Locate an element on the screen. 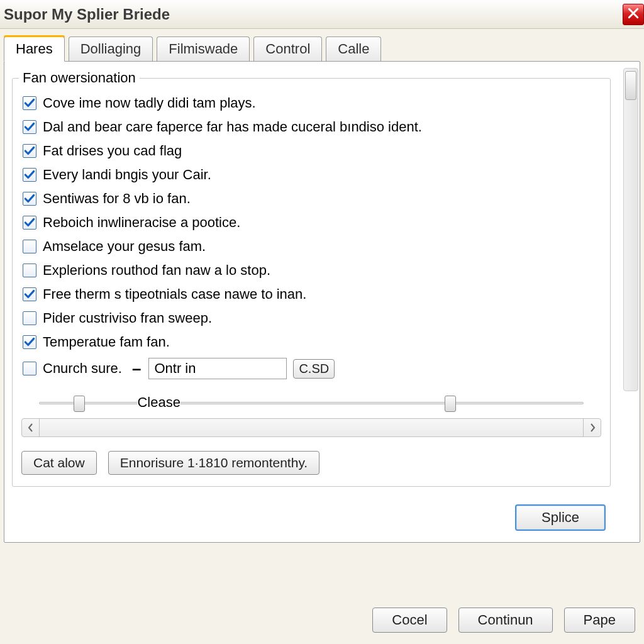 The image size is (644, 644). option-row: Dal and bear care faperce far has made c… is located at coordinates (311, 127).